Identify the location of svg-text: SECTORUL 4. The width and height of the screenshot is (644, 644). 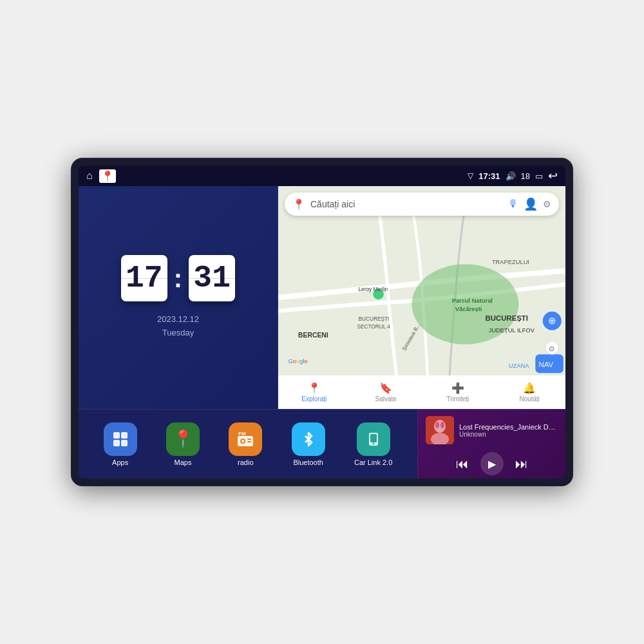
(374, 327).